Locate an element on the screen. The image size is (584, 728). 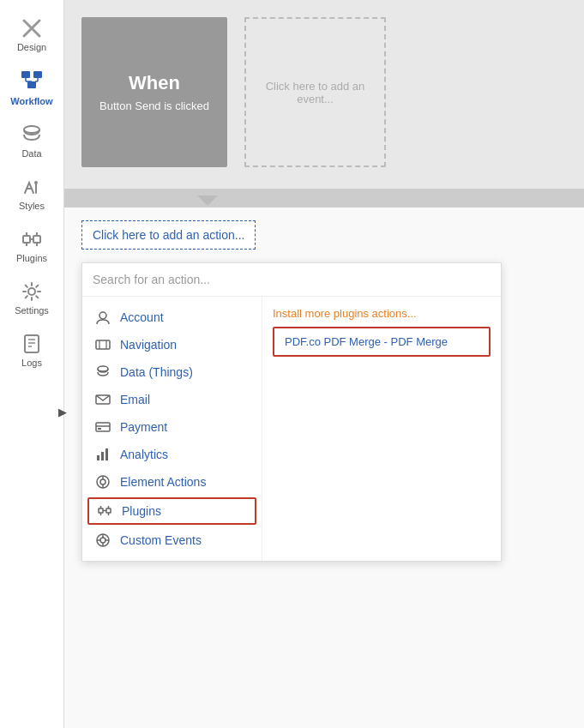
when-title: When is located at coordinates (154, 83).